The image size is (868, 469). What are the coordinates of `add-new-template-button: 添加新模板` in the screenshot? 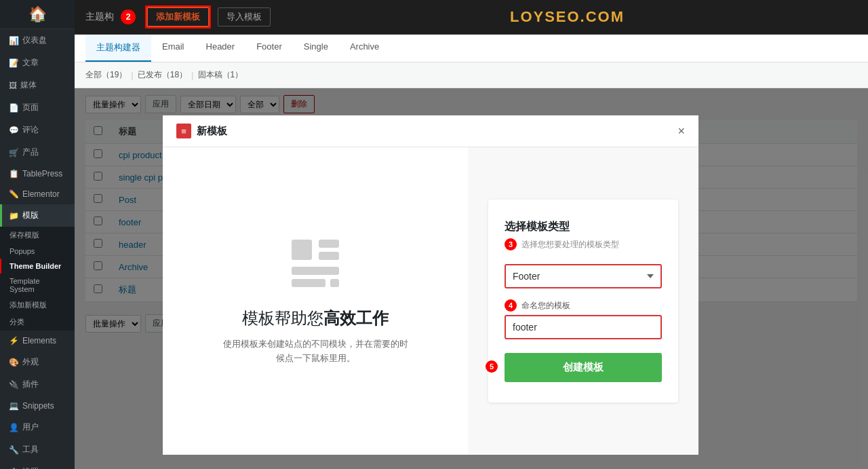 It's located at (178, 17).